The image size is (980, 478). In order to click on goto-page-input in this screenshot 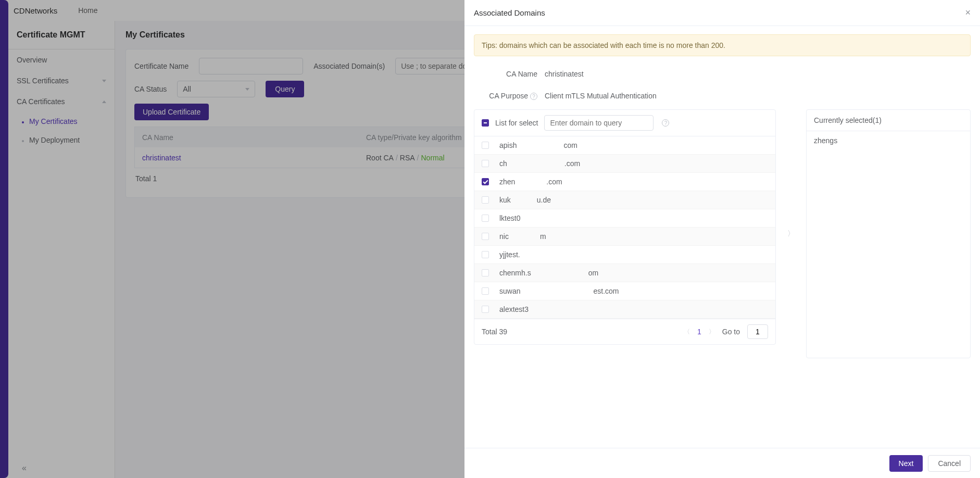, I will do `click(758, 332)`.